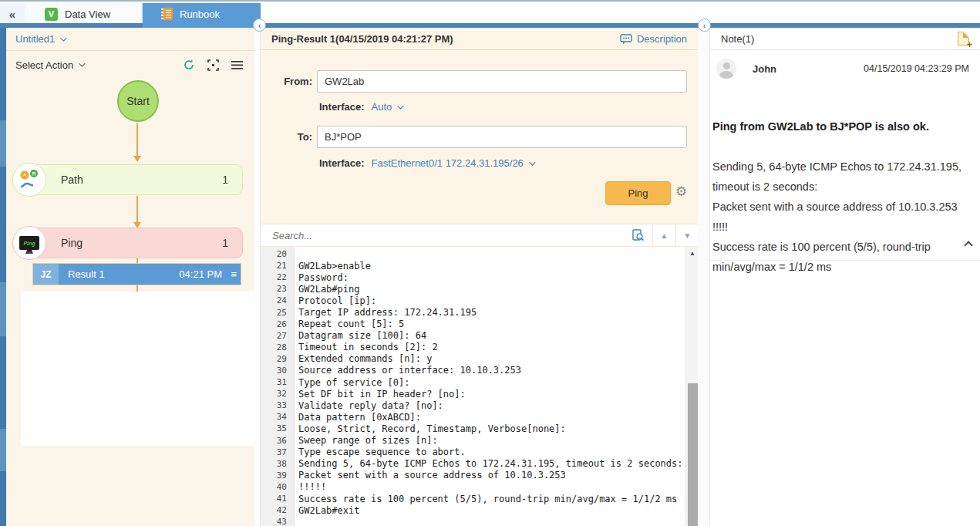  What do you see at coordinates (626, 39) in the screenshot?
I see `comment-icon` at bounding box center [626, 39].